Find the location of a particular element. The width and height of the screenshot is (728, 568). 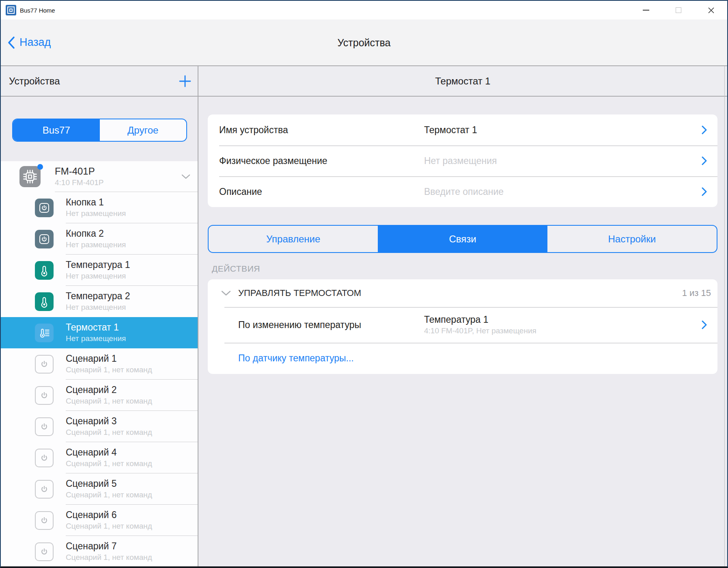

property-label: Описание is located at coordinates (321, 192).